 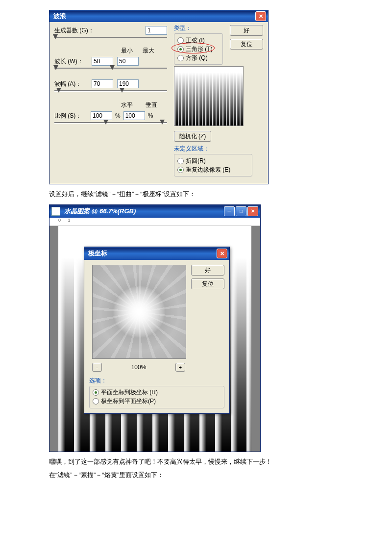 I want to click on caption-2: 嘿嘿，到了这一部感觉有点神奇了吧！不要高兴得太早，慢慢来，继续下一步！, so click(x=196, y=462).